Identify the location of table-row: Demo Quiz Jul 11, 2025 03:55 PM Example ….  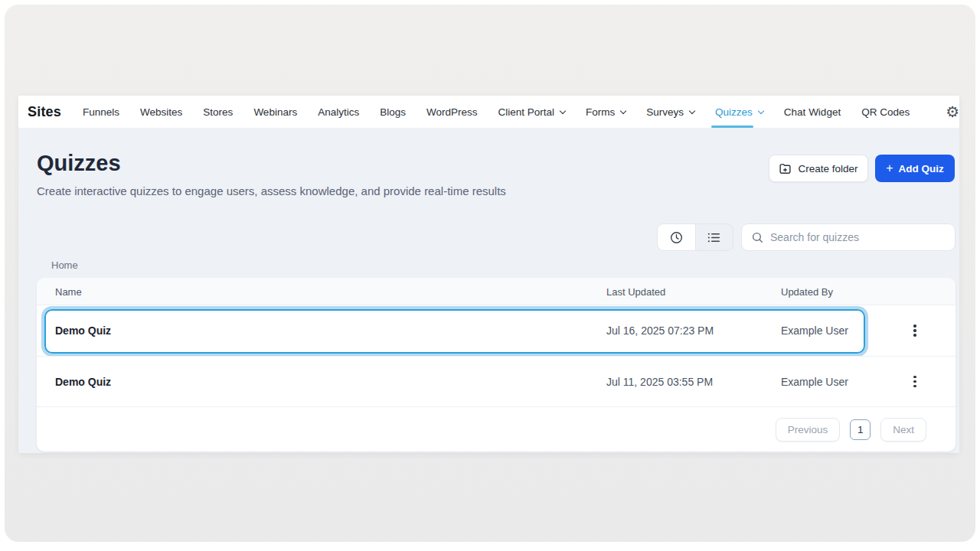
(496, 381).